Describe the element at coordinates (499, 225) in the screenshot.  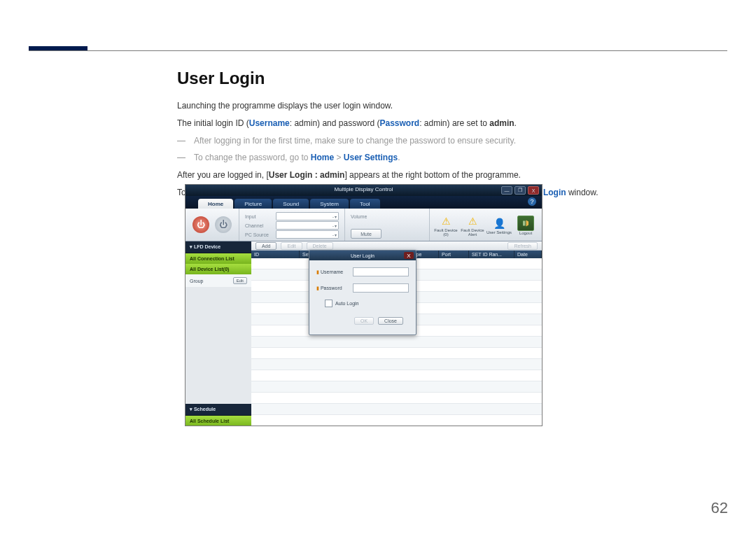
I see `user-settings-button: 👤 User Settings` at that location.